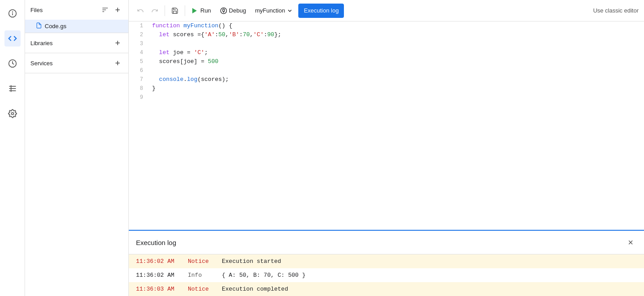 The width and height of the screenshot is (644, 296). I want to click on code-line: 5 scores[joe] = 500, so click(386, 62).